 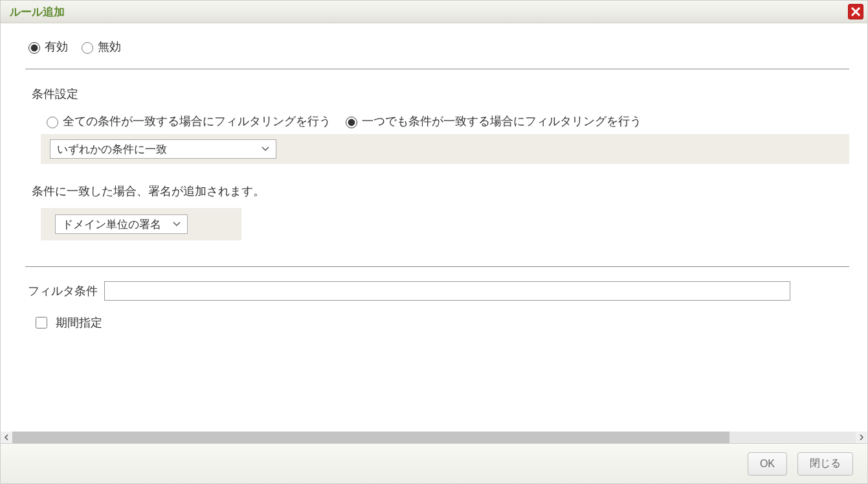 What do you see at coordinates (441, 323) in the screenshot?
I see `period-row: 期間指定` at bounding box center [441, 323].